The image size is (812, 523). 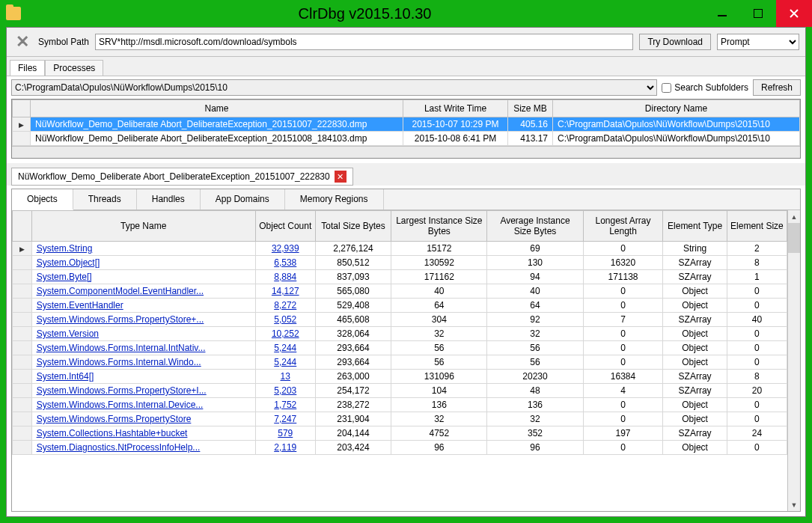 I want to click on tab-memory-regions: Memory Regions, so click(x=335, y=199).